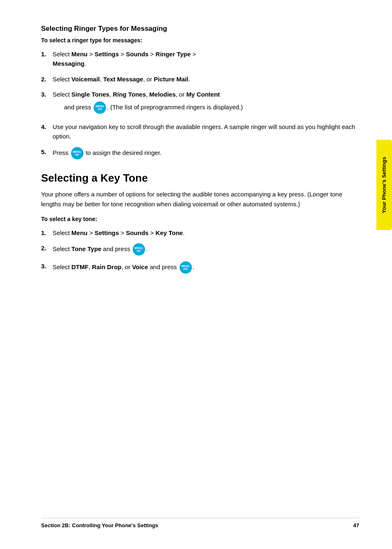  Describe the element at coordinates (200, 103) in the screenshot. I see `step-1-3: 3. Select Single Tones, Ring Tones, Melo…` at that location.